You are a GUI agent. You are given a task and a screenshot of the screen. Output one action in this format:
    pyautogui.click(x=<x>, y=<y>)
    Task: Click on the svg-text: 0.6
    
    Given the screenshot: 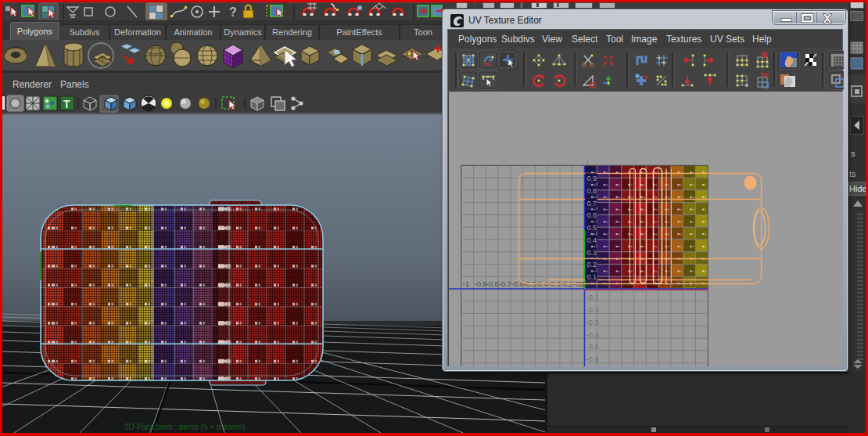 What is the action you would take?
    pyautogui.click(x=593, y=215)
    